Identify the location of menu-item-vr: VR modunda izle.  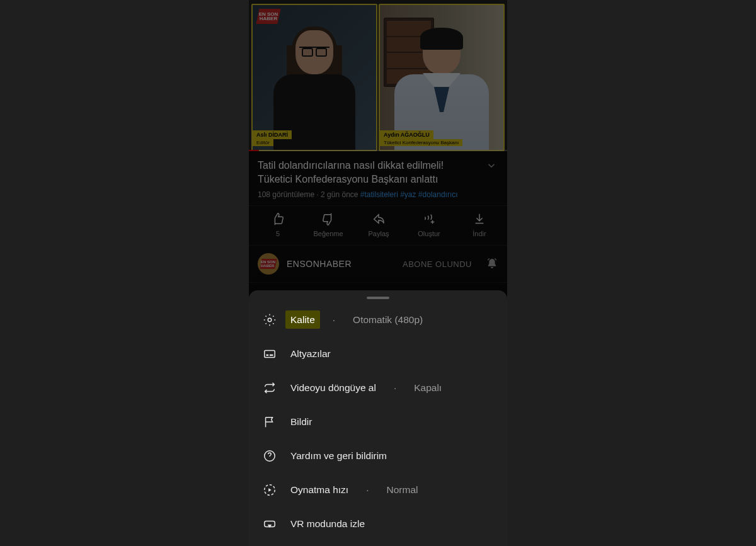
(378, 524).